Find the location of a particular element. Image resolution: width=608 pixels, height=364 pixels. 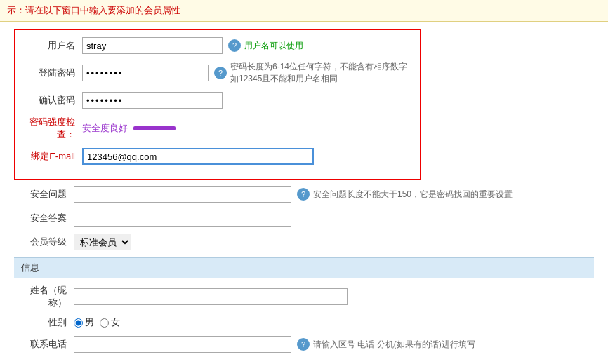

member-level-label: 会员等级 is located at coordinates (44, 242).